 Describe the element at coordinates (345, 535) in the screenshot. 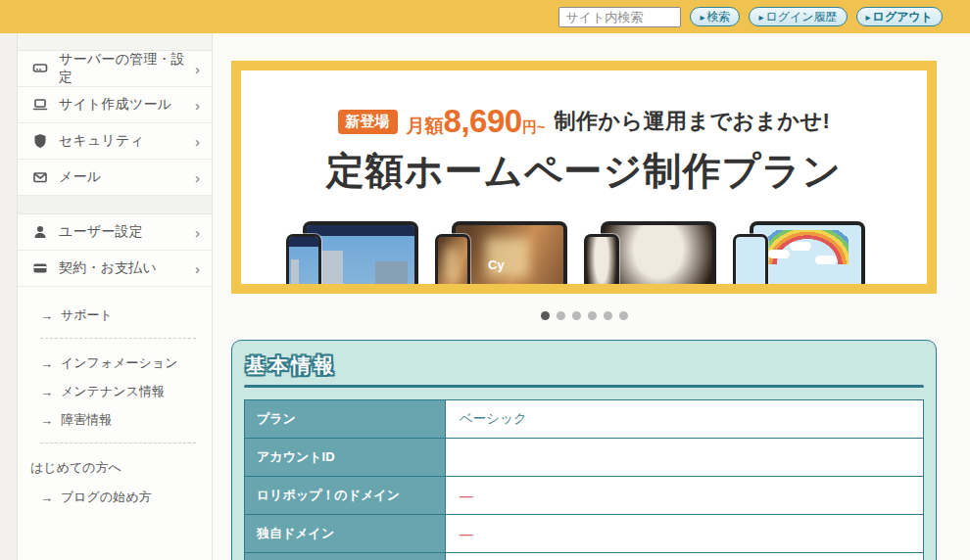

I see `row-label: 独自ドメイン` at that location.